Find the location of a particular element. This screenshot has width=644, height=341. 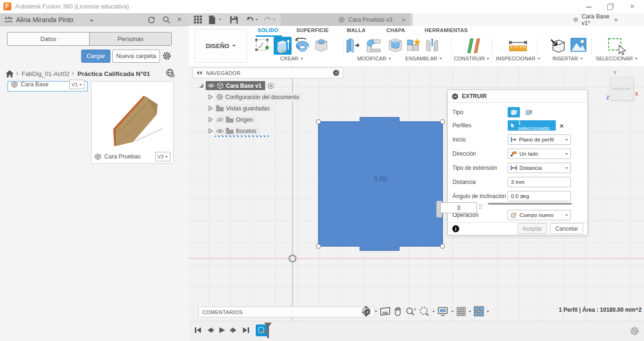

shell-tool-icon is located at coordinates (395, 45).